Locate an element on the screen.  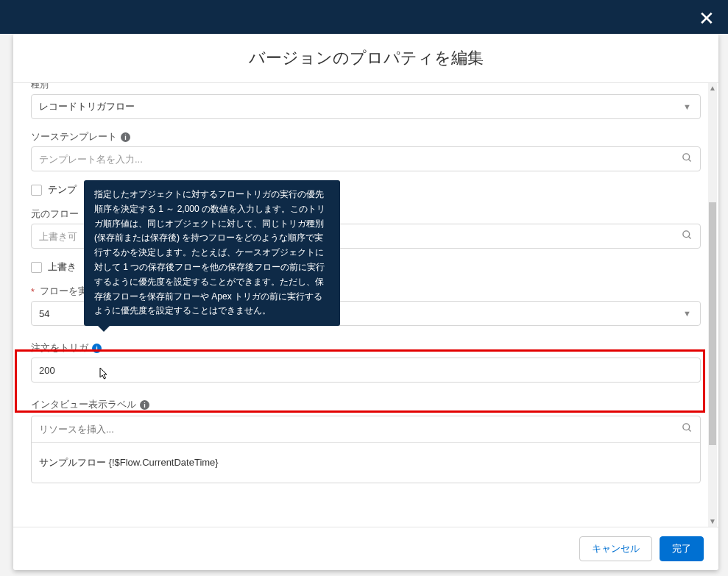
api-version-value: 54 is located at coordinates (44, 313).